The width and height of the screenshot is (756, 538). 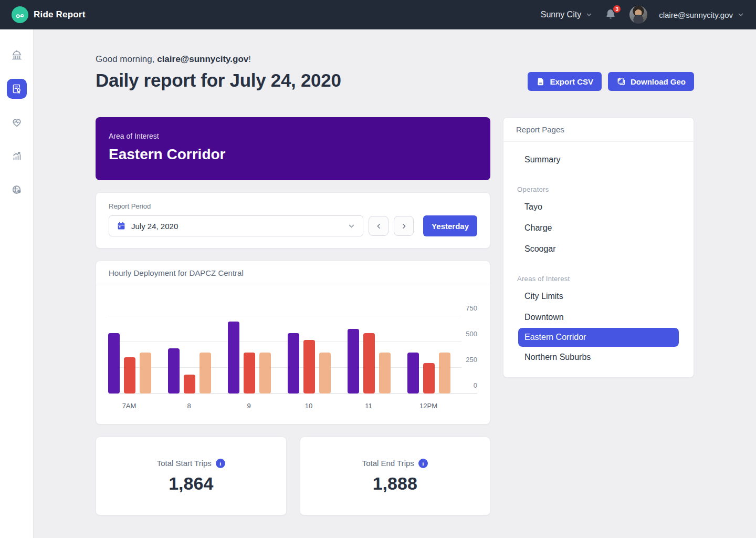 What do you see at coordinates (293, 345) in the screenshot?
I see `chart-plot: 02505007507AM89101112PM` at bounding box center [293, 345].